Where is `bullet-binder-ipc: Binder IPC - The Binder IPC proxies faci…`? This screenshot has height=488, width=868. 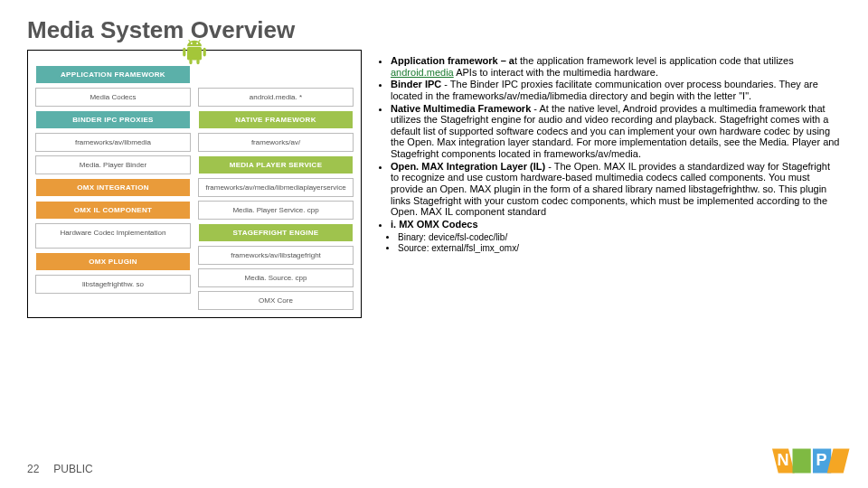
bullet-binder-ipc: Binder IPC - The Binder IPC proxies faci… is located at coordinates (616, 90).